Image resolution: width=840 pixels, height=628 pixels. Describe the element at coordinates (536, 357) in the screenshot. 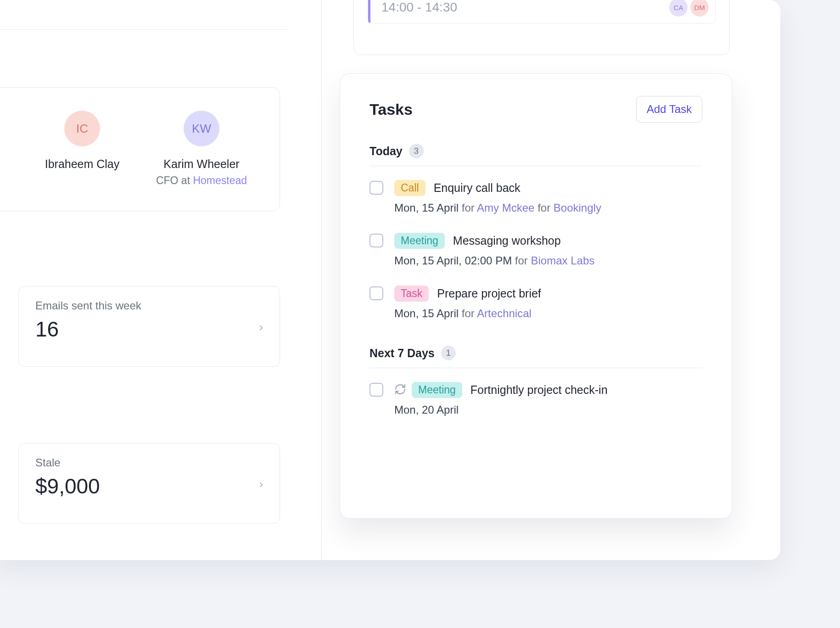

I see `tasks-section-next7: Next 7 Days 1` at that location.